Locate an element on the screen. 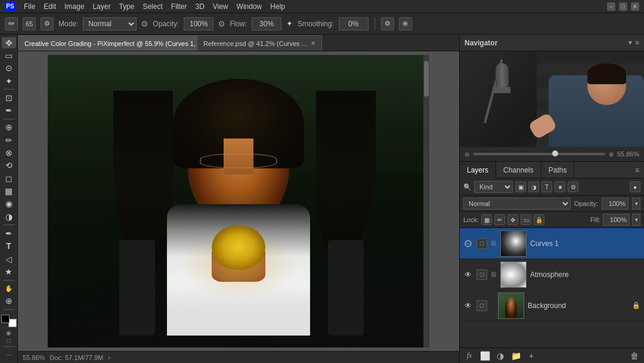  opacity-pressure-icon: ⊙ is located at coordinates (222, 24).